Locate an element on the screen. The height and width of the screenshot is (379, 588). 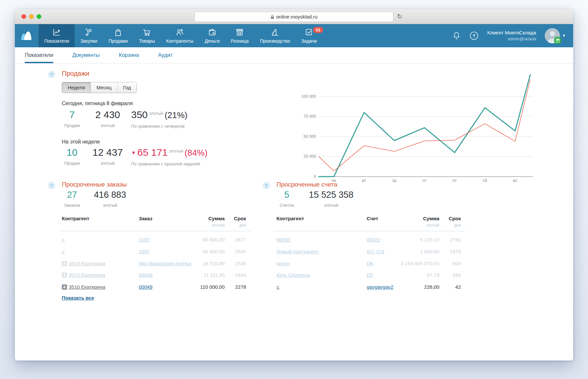
week-diff-pct: (84%) is located at coordinates (196, 153).